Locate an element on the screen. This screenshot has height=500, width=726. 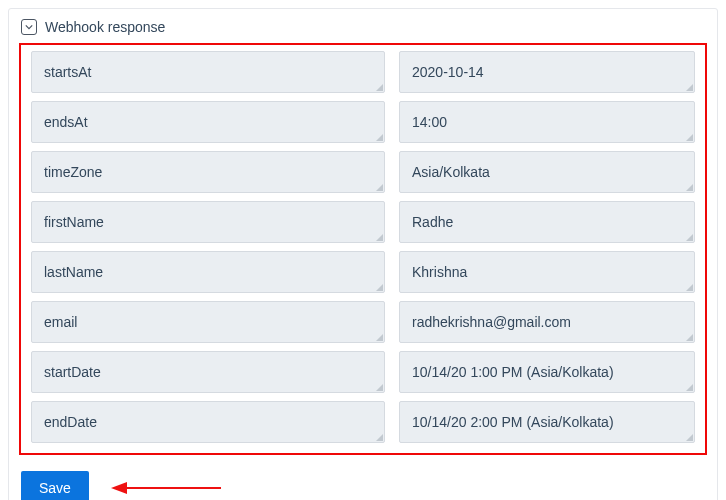
field-key-cell: endDate is located at coordinates (208, 422).